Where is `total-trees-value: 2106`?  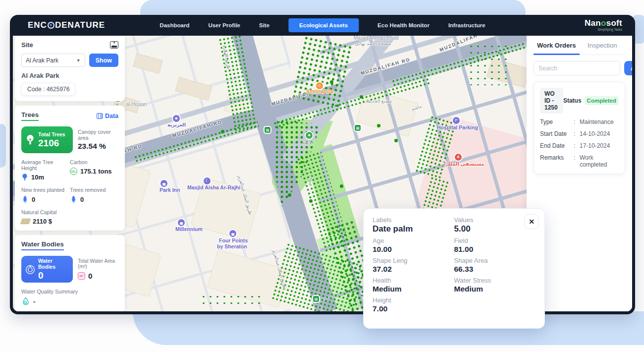 total-trees-value: 2106 is located at coordinates (52, 143).